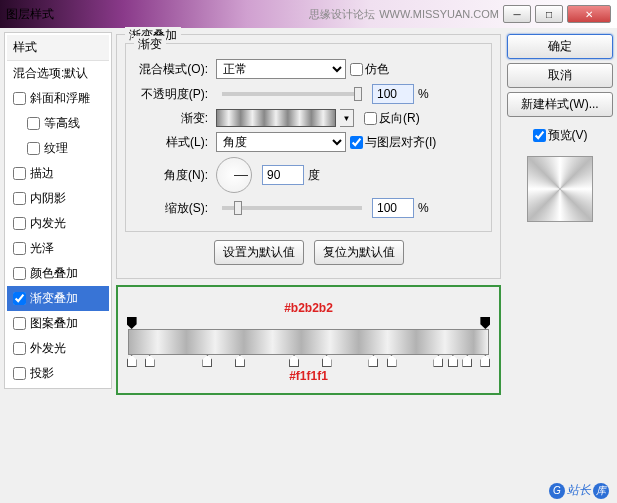  I want to click on checkbox-inner-shadow, so click(20, 198).